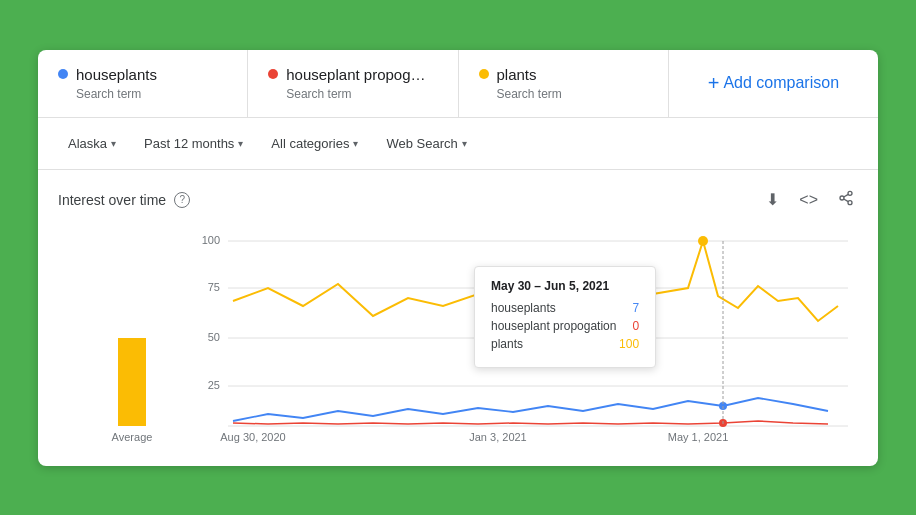  Describe the element at coordinates (310, 144) in the screenshot. I see `filter-category-label: All categories` at that location.